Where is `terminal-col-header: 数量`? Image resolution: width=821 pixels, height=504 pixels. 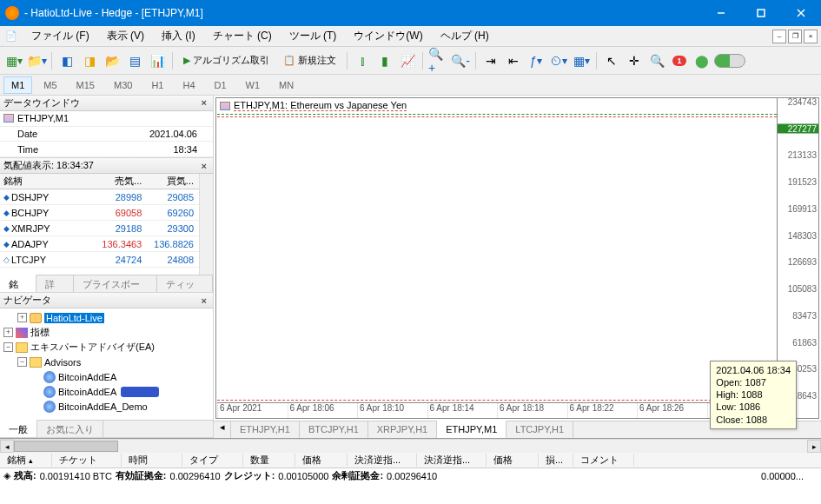 terminal-col-header: 数量 is located at coordinates (269, 461).